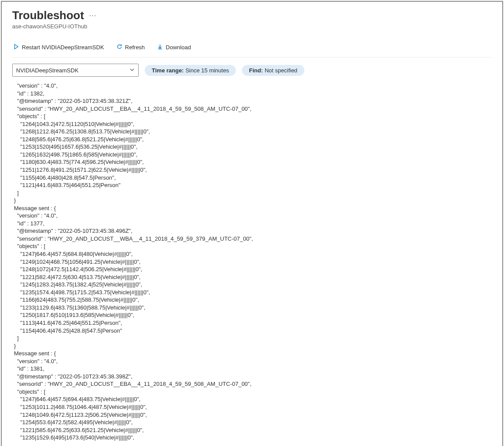 Image resolution: width=504 pixels, height=446 pixels. Describe the element at coordinates (174, 47) in the screenshot. I see `download-button: Download` at that location.